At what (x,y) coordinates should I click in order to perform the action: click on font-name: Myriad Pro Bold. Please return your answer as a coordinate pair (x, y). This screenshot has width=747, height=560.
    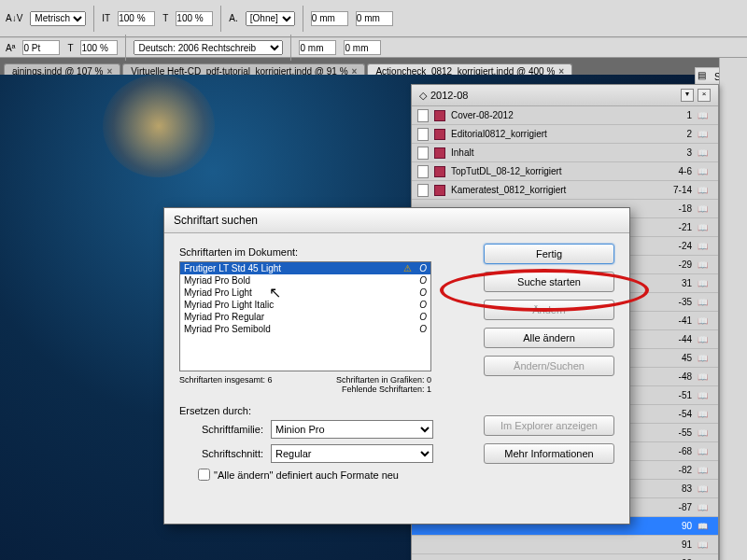
    Looking at the image, I should click on (299, 280).